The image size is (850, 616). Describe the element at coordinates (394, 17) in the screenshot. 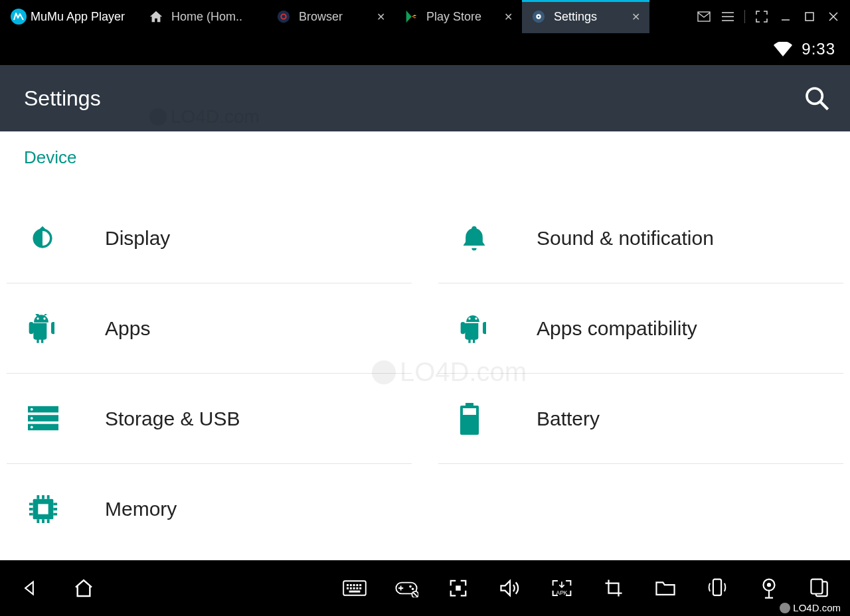

I see `tab-strip: Home (Hom.. Browser ✕ Play Store ✕ Setti…` at that location.